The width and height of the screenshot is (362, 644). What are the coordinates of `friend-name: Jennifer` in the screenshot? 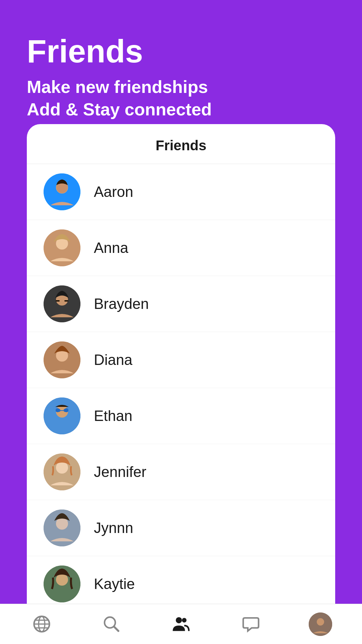 It's located at (120, 472).